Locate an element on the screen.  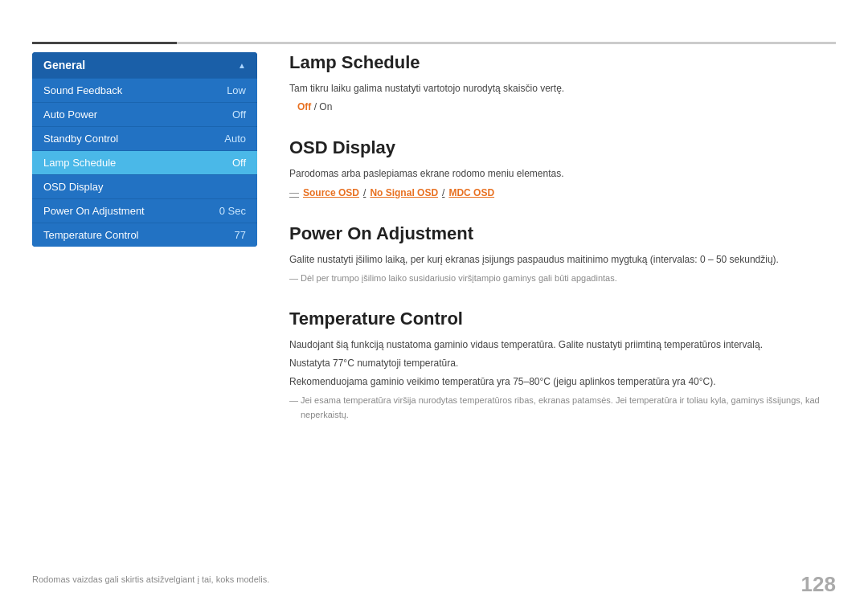
sidebar-item-osd-display: OSD Display is located at coordinates (145, 186).